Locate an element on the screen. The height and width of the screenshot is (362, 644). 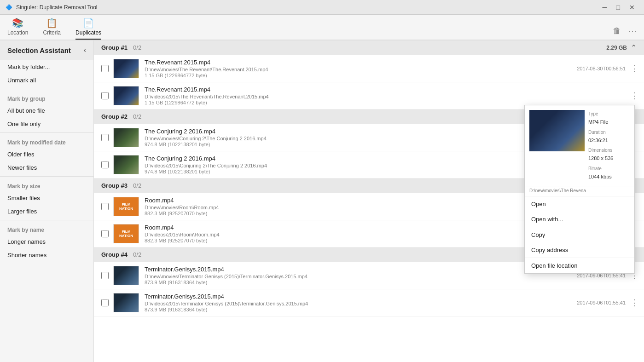
context-popup: Type MP4 File Duration 02:36:21 Dimensio… is located at coordinates (580, 190).